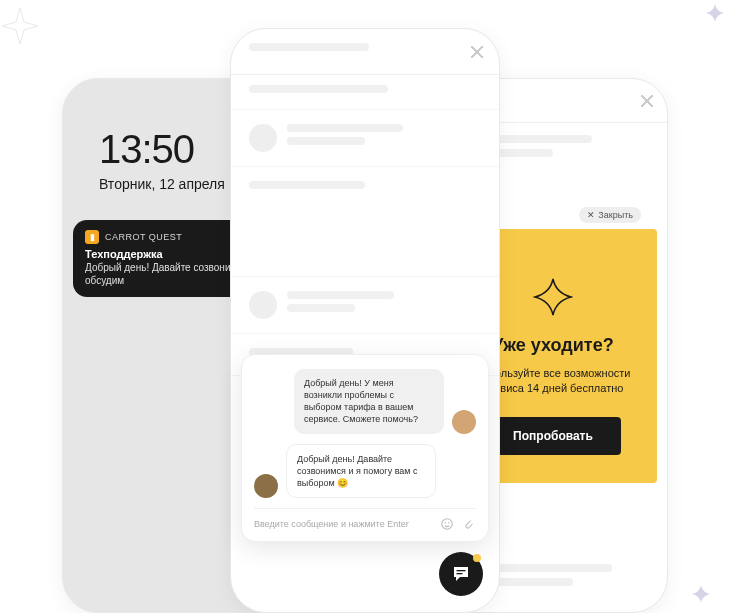 The image size is (730, 613). What do you see at coordinates (343, 524) in the screenshot?
I see `chat-input: Введите сообщение и нажмите Enter` at bounding box center [343, 524].